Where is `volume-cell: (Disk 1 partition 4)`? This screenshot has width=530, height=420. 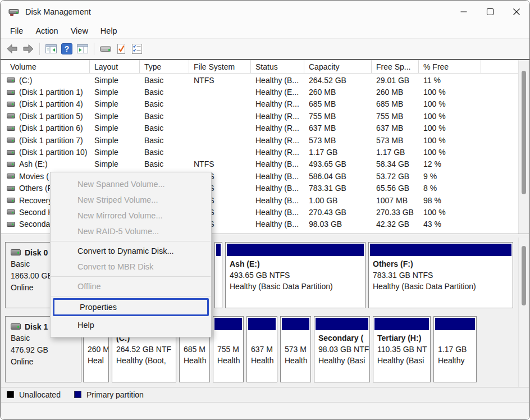 volume-cell: (Disk 1 partition 4) is located at coordinates (45, 104).